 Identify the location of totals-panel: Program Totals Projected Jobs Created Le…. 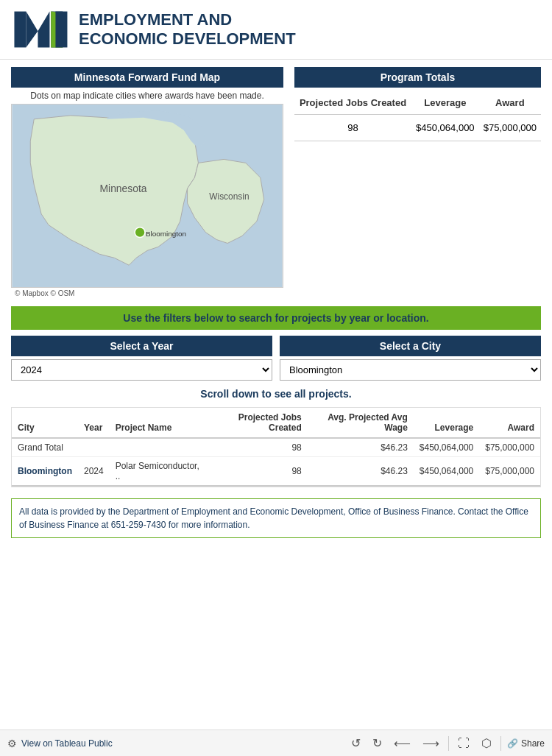
(418, 183).